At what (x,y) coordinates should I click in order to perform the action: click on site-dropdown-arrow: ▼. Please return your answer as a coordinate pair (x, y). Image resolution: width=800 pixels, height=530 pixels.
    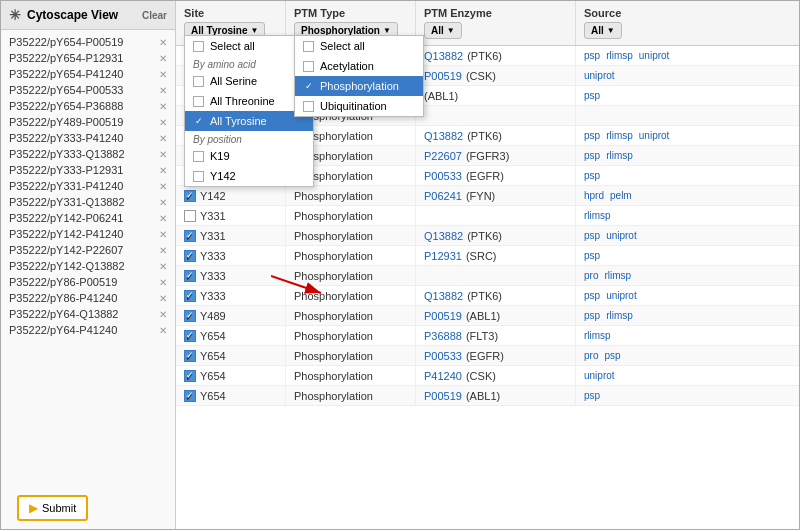
    Looking at the image, I should click on (255, 30).